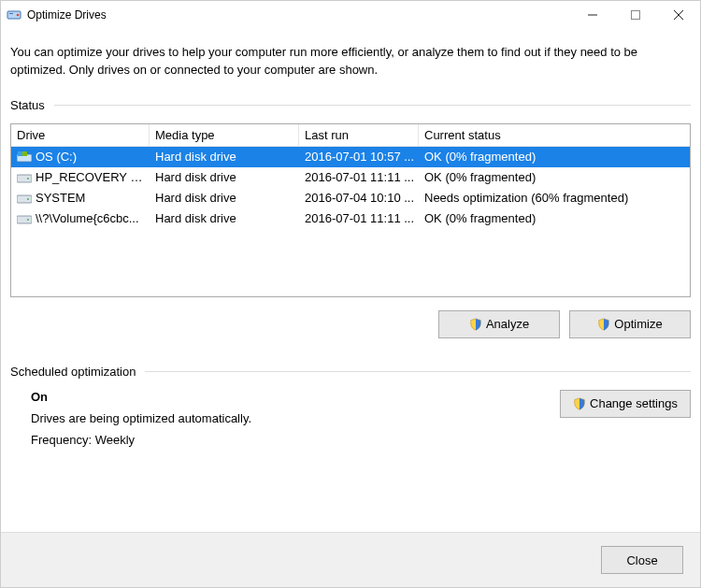 Image resolution: width=701 pixels, height=588 pixels. Describe the element at coordinates (554, 198) in the screenshot. I see `cell-status: Needs optimization (60% fragmented)` at that location.